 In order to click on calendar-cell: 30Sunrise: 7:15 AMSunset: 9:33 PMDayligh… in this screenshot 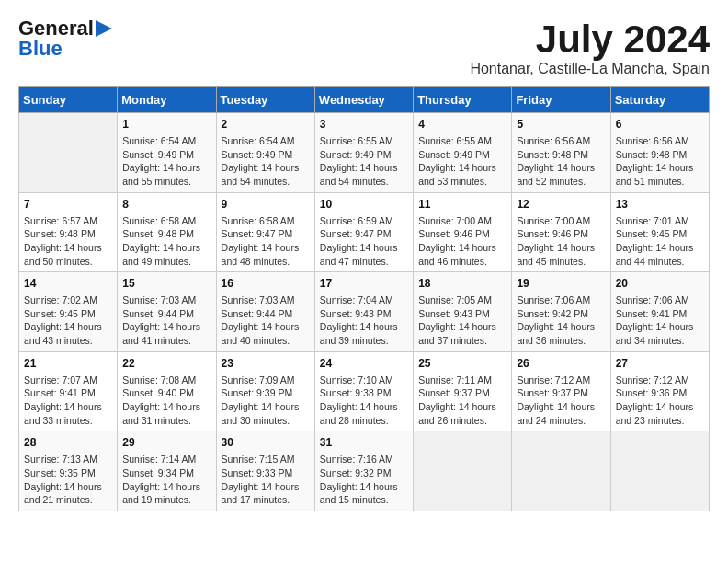, I will do `click(265, 471)`.